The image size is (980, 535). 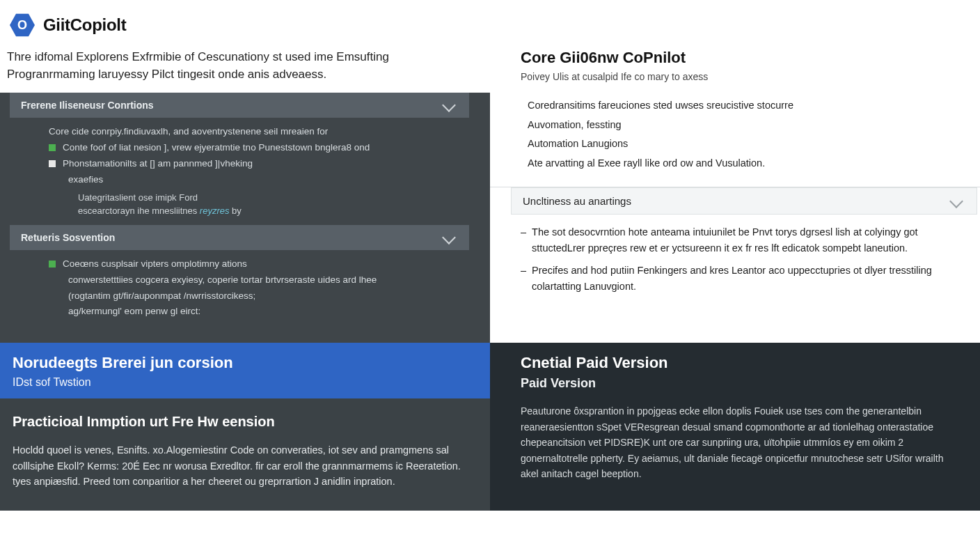 What do you see at coordinates (735, 136) in the screenshot?
I see `feature-list: Coredransitims fareuciones sted uwses sr…` at bounding box center [735, 136].